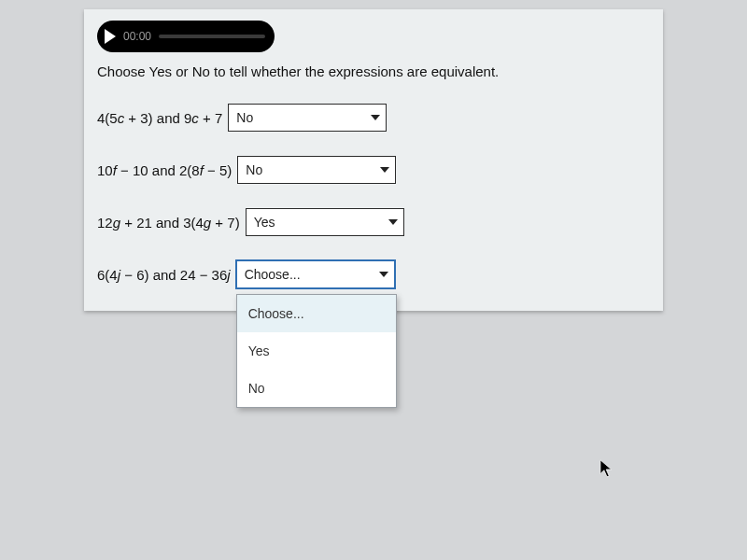  I want to click on audio-player: 00:00, so click(186, 36).